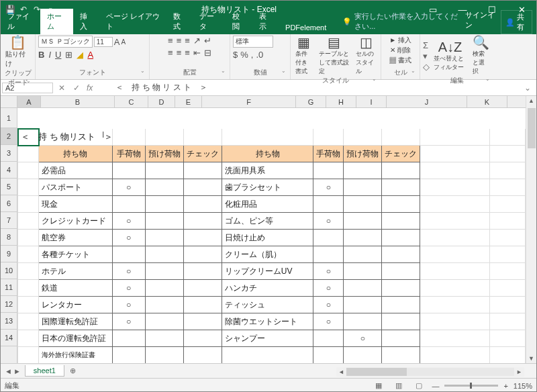  Describe the element at coordinates (75, 305) in the screenshot. I see `cell-b12: レンタカー` at that location.